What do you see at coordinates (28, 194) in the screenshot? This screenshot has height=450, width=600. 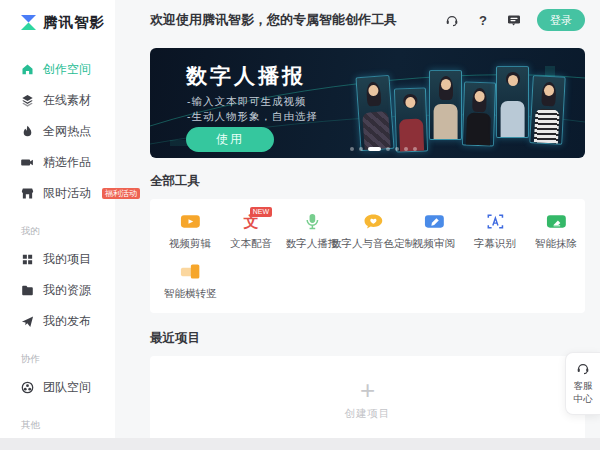 I see `shop-icon` at bounding box center [28, 194].